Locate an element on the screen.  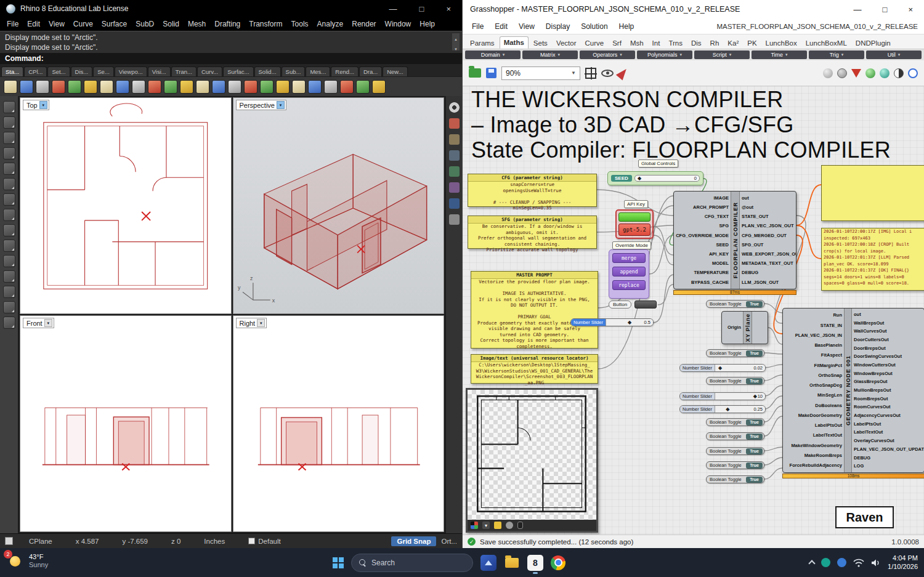
geometry-output-port: out is located at coordinates (888, 315).